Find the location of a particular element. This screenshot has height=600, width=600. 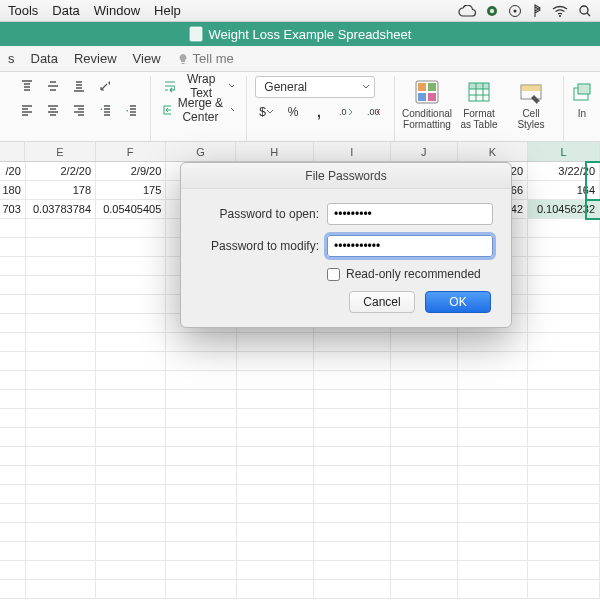

cell: 3/22/20 is located at coordinates (564, 171).